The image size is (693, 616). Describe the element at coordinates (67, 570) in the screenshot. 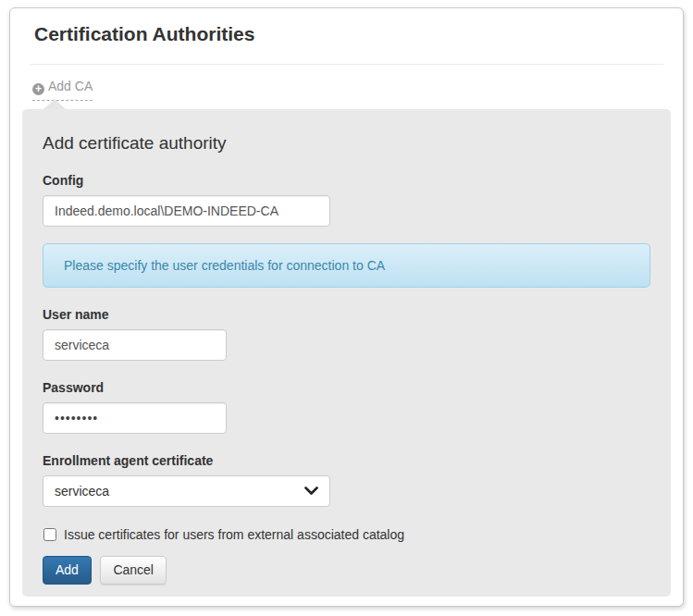

I see `add-button: Add` at that location.